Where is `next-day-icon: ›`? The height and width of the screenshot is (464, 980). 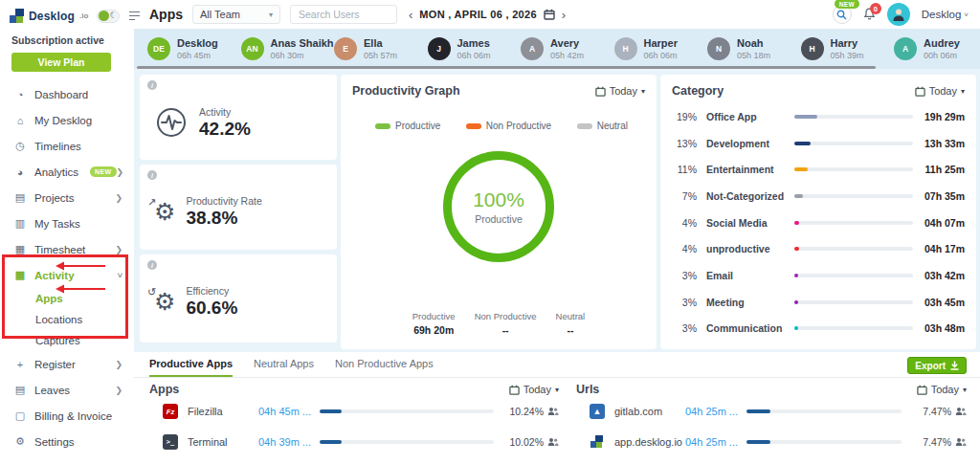 next-day-icon: › is located at coordinates (564, 15).